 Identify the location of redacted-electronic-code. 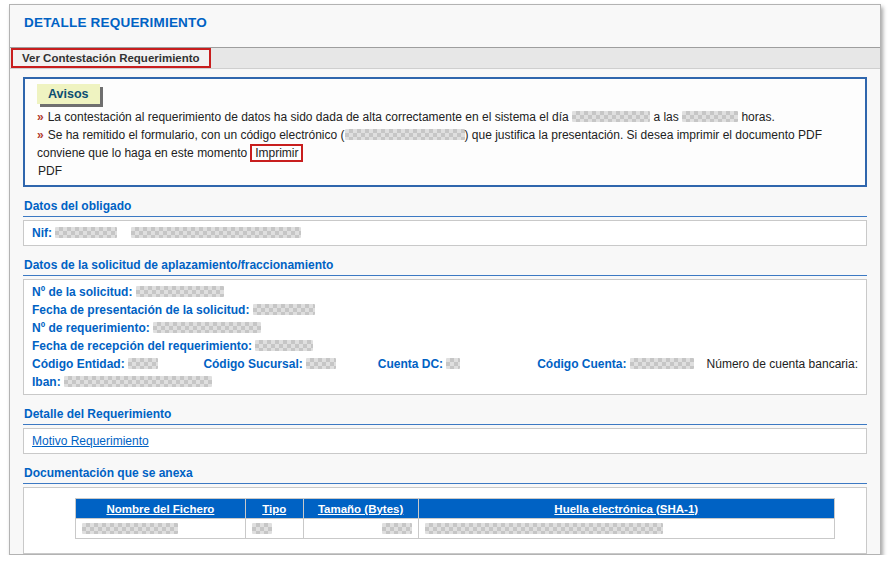
(405, 134).